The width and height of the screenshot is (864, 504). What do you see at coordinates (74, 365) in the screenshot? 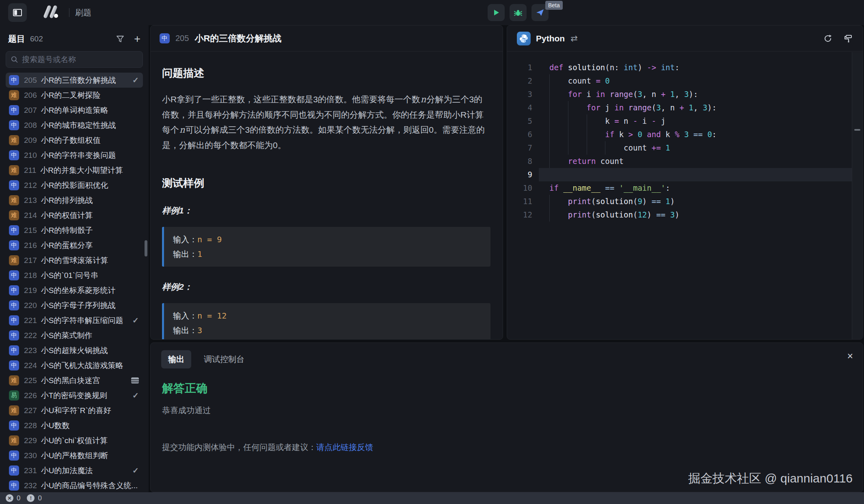
I see `problem-list-item: 中224小S的飞机大战游戏策略` at bounding box center [74, 365].